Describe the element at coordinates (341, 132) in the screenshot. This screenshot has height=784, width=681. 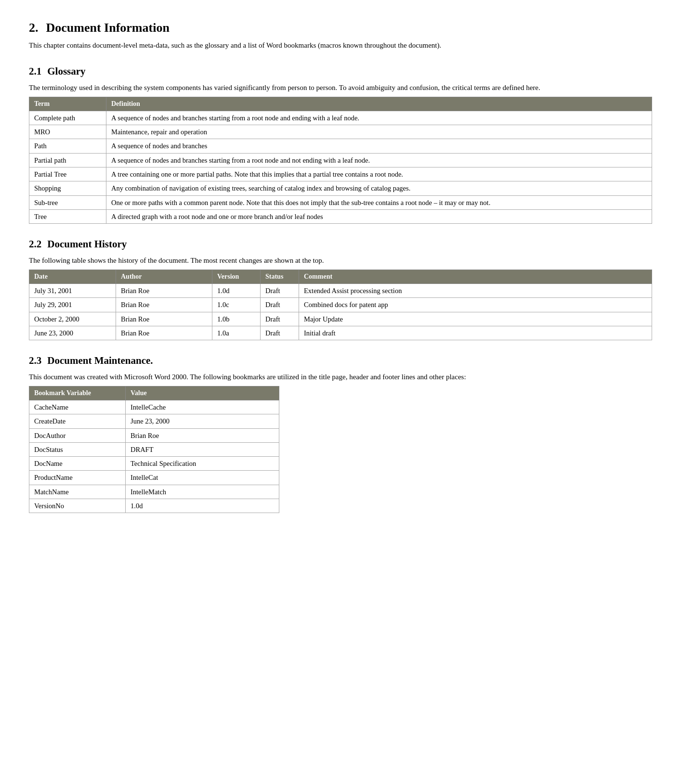
I see `glossary-row: MRO Maintenance, repair and operation` at that location.